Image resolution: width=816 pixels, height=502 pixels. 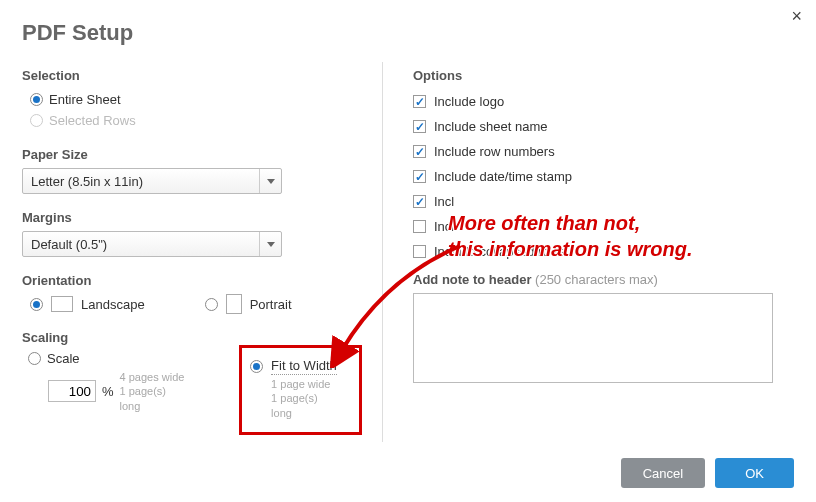 I want to click on checkbox-include-collapsed-rows: Include collapsed rows, so click(x=604, y=252).